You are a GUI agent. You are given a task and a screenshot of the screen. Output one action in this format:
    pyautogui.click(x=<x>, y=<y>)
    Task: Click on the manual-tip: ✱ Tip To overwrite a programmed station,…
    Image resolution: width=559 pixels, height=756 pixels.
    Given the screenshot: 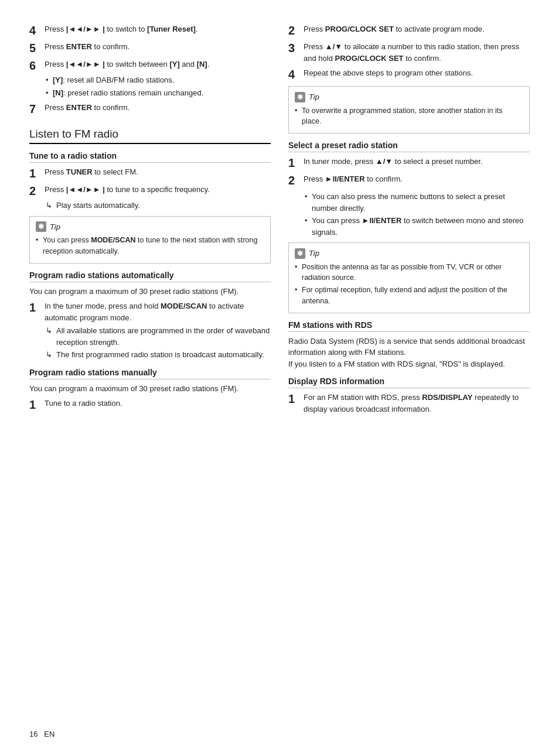 What is the action you would take?
    pyautogui.click(x=409, y=110)
    